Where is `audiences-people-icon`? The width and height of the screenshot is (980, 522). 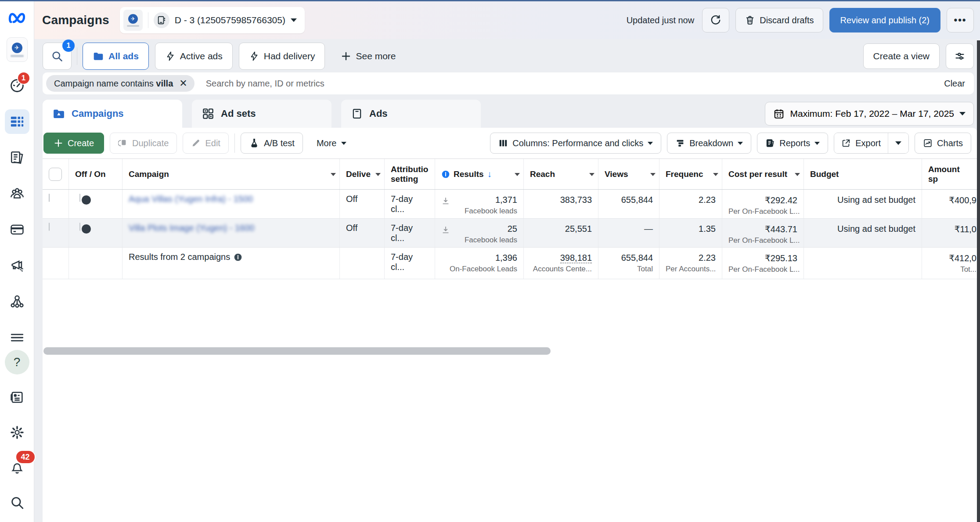 audiences-people-icon is located at coordinates (17, 194).